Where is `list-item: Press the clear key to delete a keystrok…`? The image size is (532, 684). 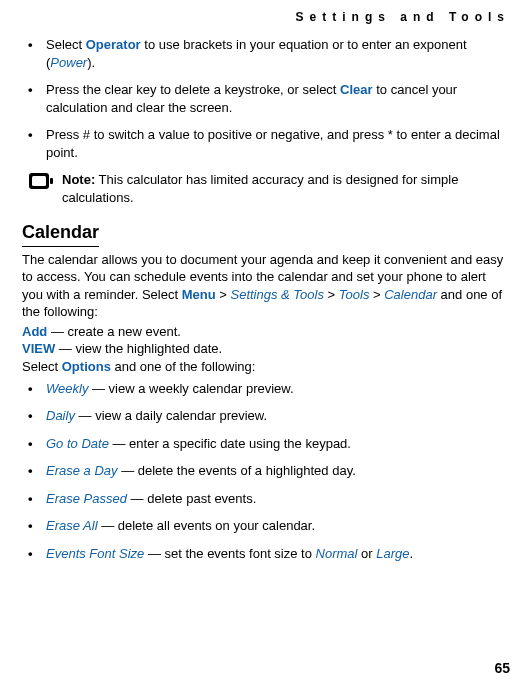
list-item: Press the clear key to delete a keystrok… is located at coordinates (266, 98).